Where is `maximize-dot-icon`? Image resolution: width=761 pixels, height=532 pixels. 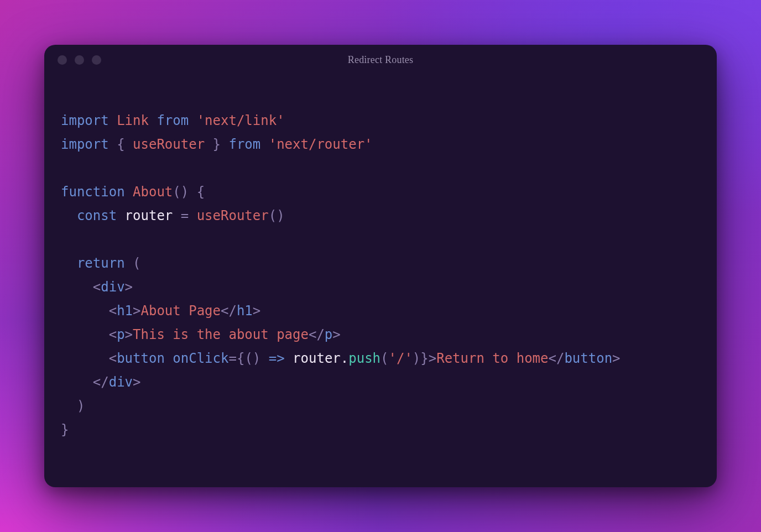 maximize-dot-icon is located at coordinates (96, 60).